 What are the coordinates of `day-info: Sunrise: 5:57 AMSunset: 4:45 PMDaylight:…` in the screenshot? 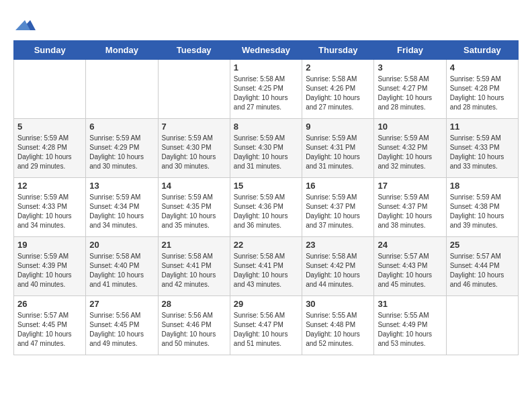 It's located at (50, 330).